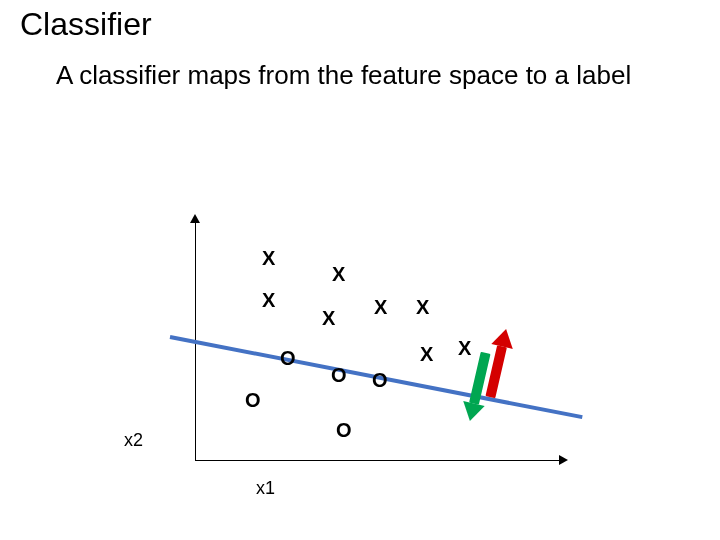  I want to click on x-axis-arrowhead, so click(564, 460).